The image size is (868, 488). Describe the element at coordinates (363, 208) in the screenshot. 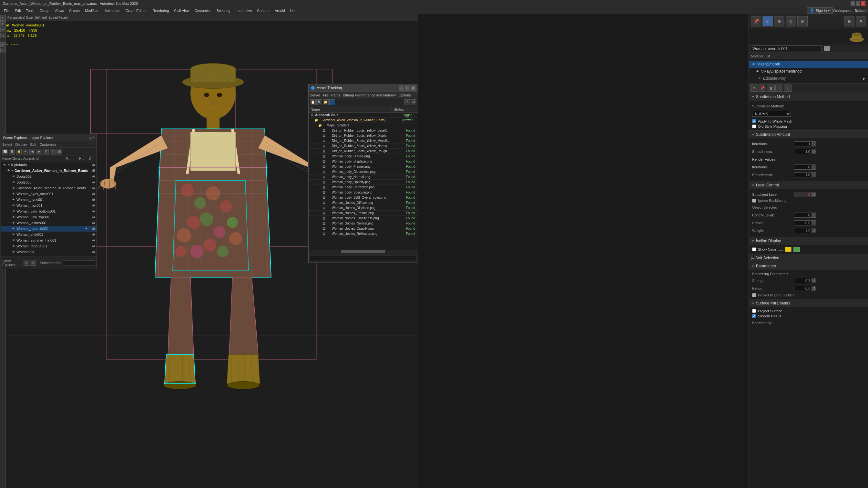

I see `asset-item-18: 🖼Woman_clothes_Displace.pngFound` at that location.